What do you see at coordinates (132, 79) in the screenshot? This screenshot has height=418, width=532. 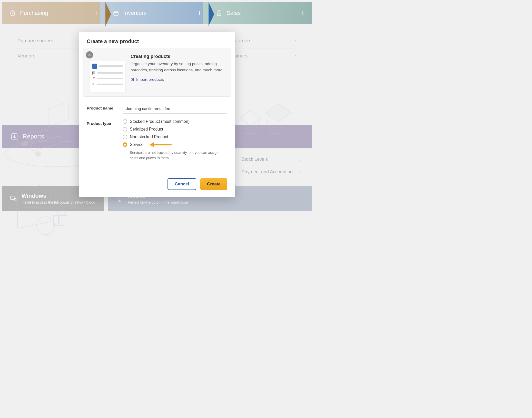 I see `import-icon` at bounding box center [132, 79].